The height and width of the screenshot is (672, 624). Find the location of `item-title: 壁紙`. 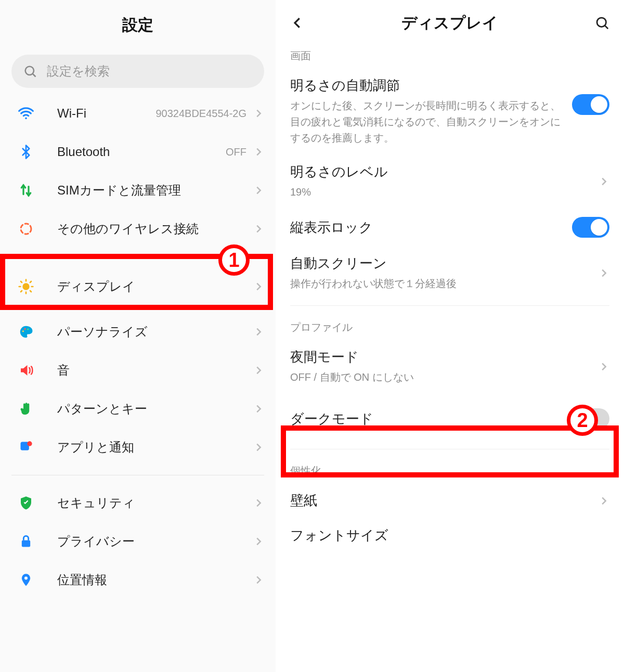

item-title: 壁紙 is located at coordinates (438, 500).